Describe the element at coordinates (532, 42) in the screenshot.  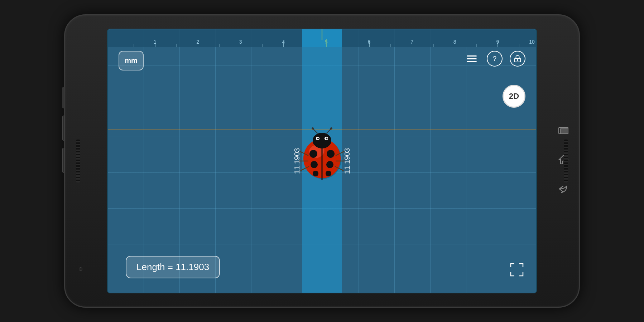
I see `ruler-mark-10: 10` at that location.